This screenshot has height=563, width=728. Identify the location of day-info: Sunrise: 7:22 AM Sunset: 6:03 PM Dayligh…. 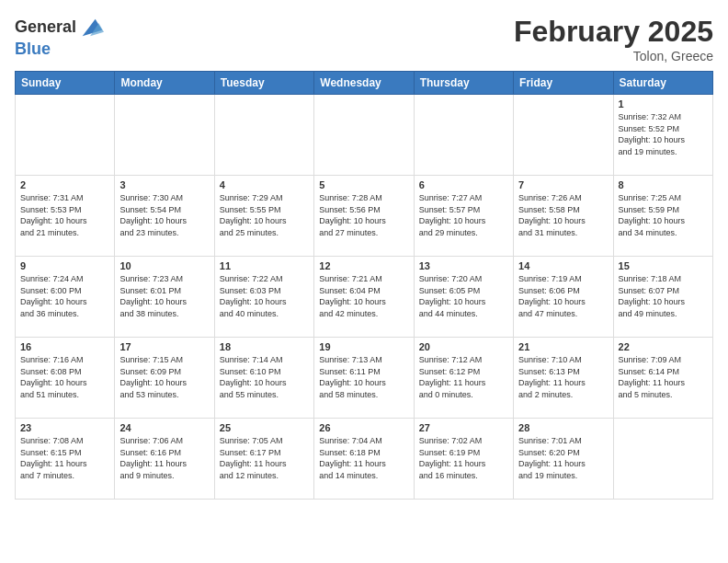
(265, 296).